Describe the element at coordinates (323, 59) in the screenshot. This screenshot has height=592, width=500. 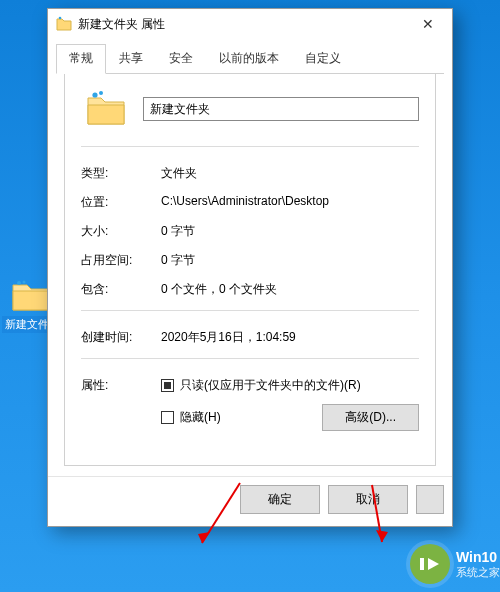
I see `tab-customize: 自定义` at that location.